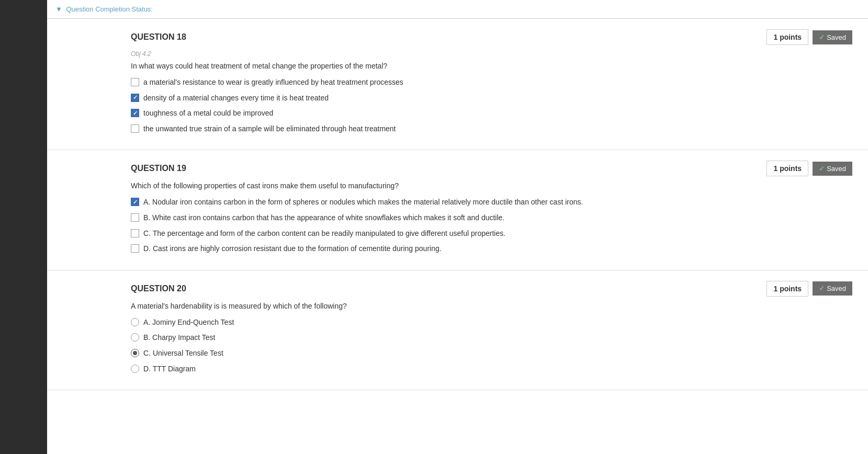 Image resolution: width=868 pixels, height=454 pixels. Describe the element at coordinates (457, 9) in the screenshot. I see `completion-status-bar: ▼ Question Completion Status:` at that location.